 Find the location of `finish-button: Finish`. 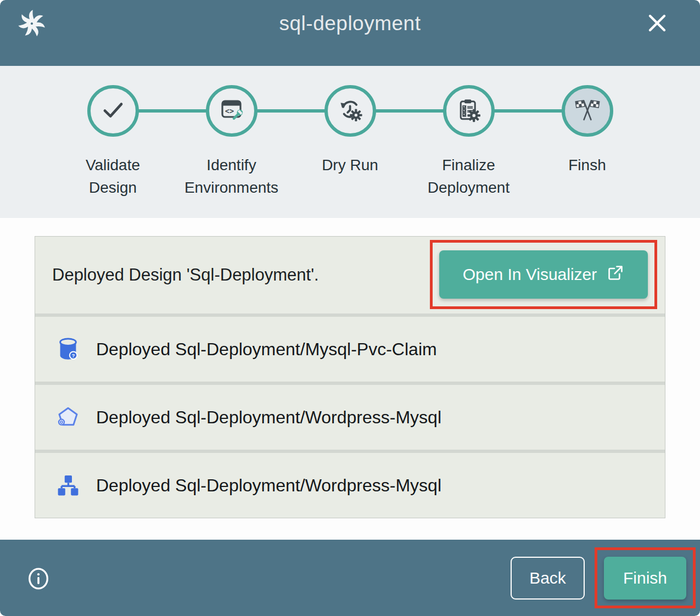

finish-button: Finish is located at coordinates (645, 578).